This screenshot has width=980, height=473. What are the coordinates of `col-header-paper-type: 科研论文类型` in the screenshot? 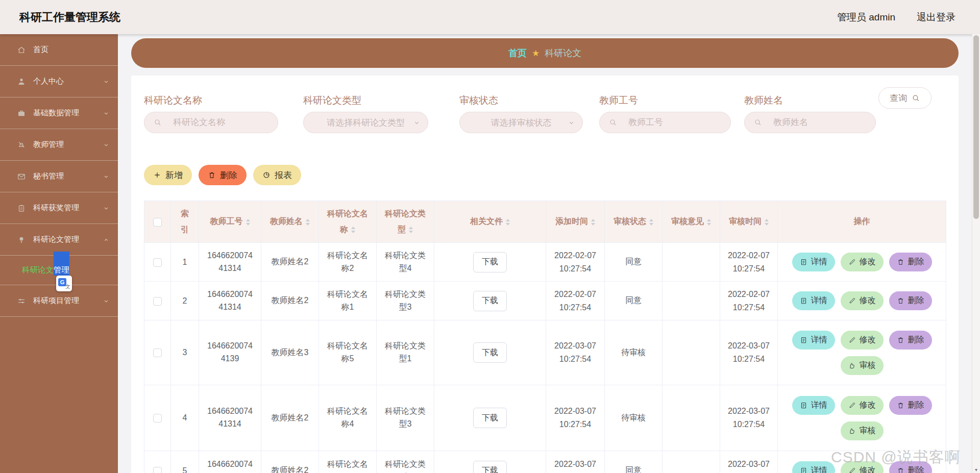 It's located at (405, 222).